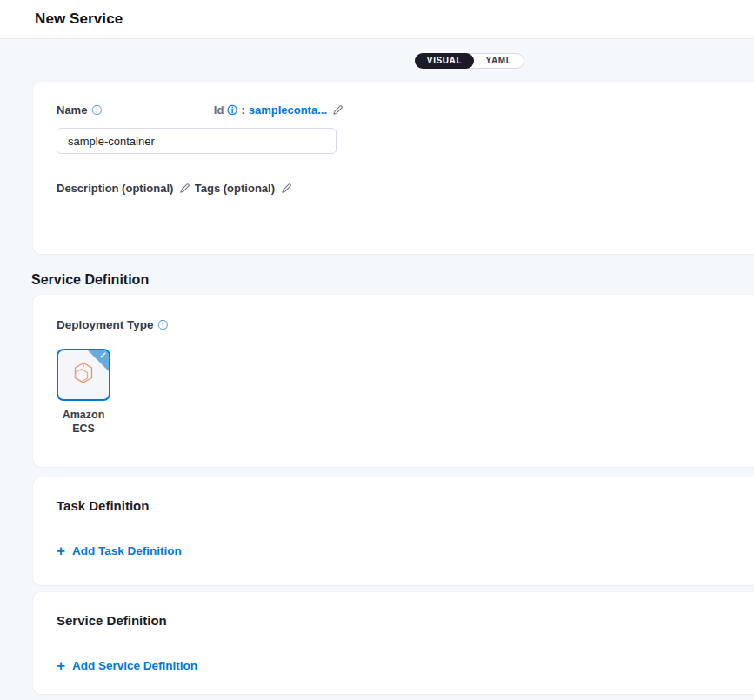 This screenshot has width=754, height=700. I want to click on service-definition-card: Service Definition + Add Service Definit…, so click(393, 643).